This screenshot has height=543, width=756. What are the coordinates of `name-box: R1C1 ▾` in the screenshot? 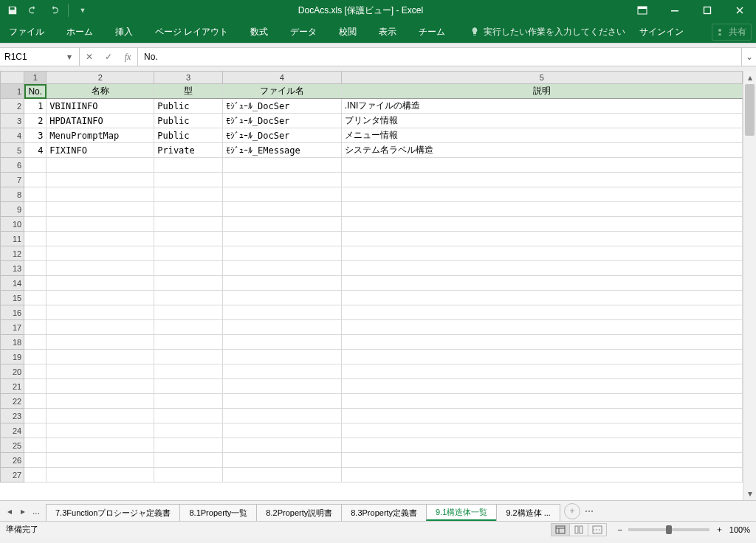 It's located at (40, 57).